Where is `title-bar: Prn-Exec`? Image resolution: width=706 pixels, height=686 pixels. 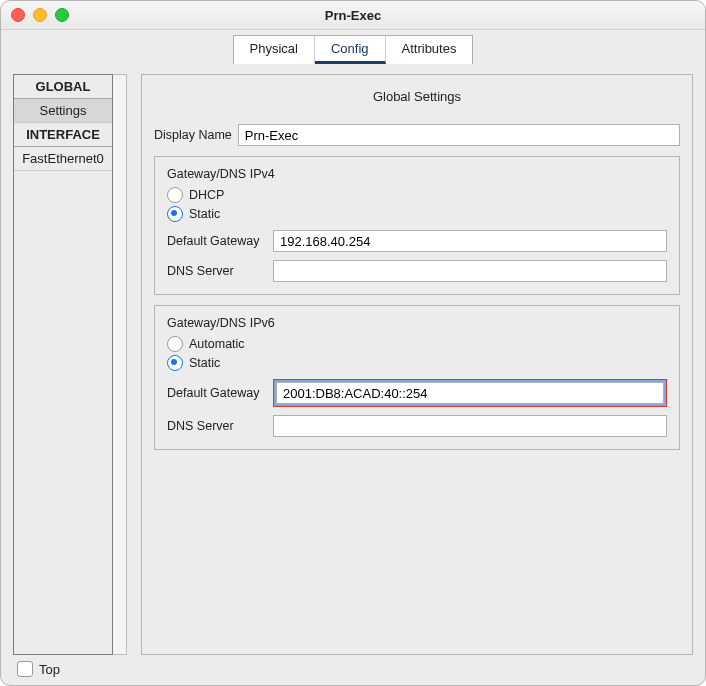 title-bar: Prn-Exec is located at coordinates (353, 16).